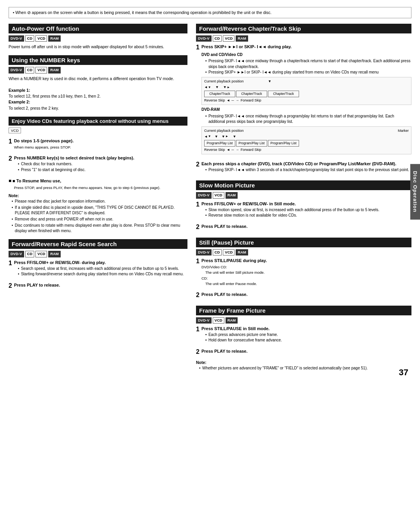  Describe the element at coordinates (306, 110) in the screenshot. I see `dvd-ram-sub-title: DVD-RAM` at that location.